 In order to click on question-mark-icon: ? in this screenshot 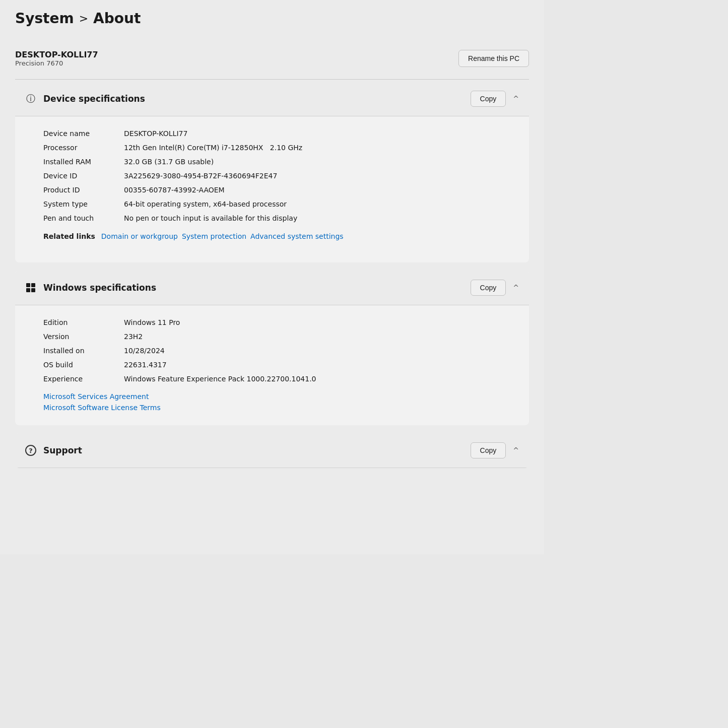, I will do `click(31, 450)`.